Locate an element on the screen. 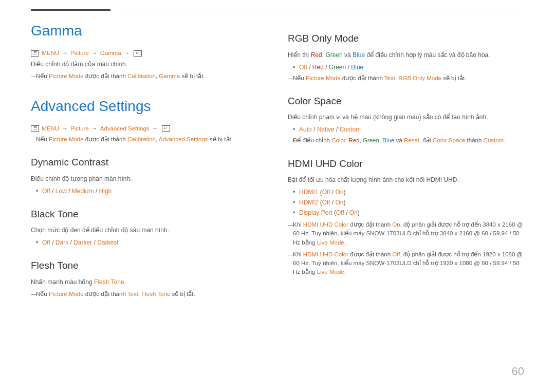  enter-icon: ↵ is located at coordinates (138, 53).